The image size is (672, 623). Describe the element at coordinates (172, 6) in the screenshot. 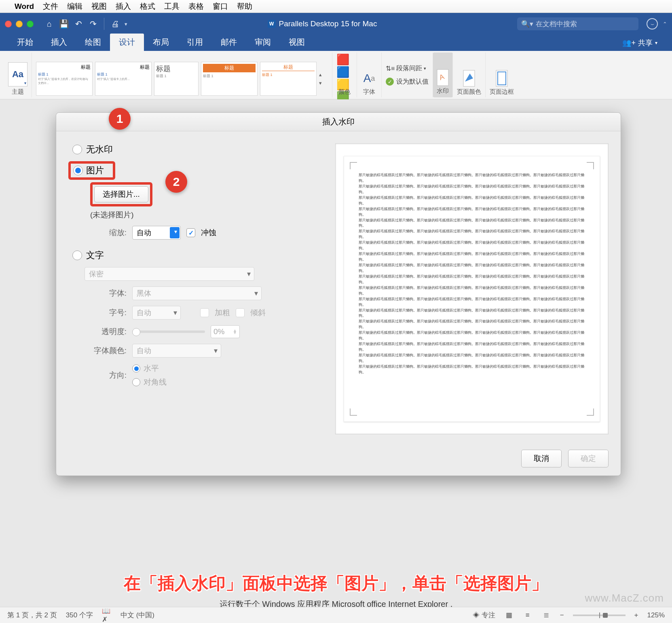

I see `menu-tools: 工具` at that location.